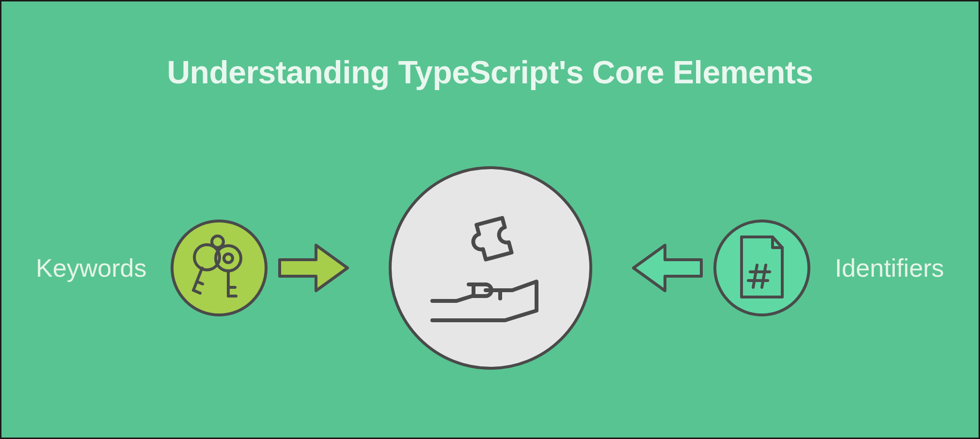 This screenshot has width=980, height=439. Describe the element at coordinates (762, 268) in the screenshot. I see `file-hash-icon` at that location.